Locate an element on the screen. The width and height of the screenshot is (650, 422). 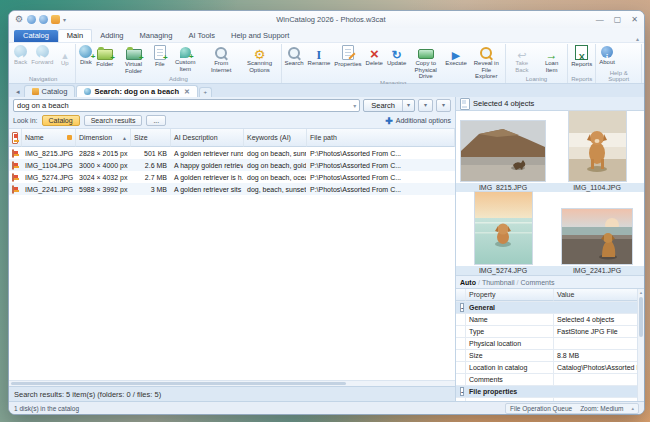
cell-keywords: dog, beach, sunset, golden retriever, sa… is located at coordinates (276, 189).